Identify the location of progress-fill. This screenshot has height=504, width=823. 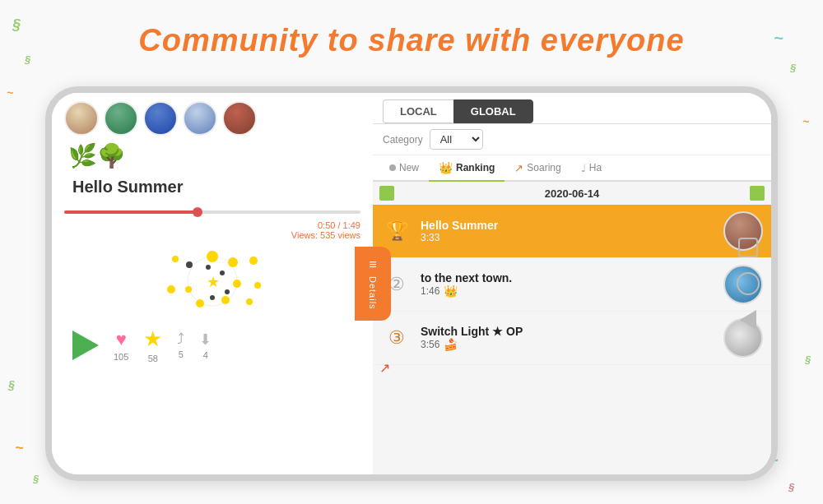
(131, 212).